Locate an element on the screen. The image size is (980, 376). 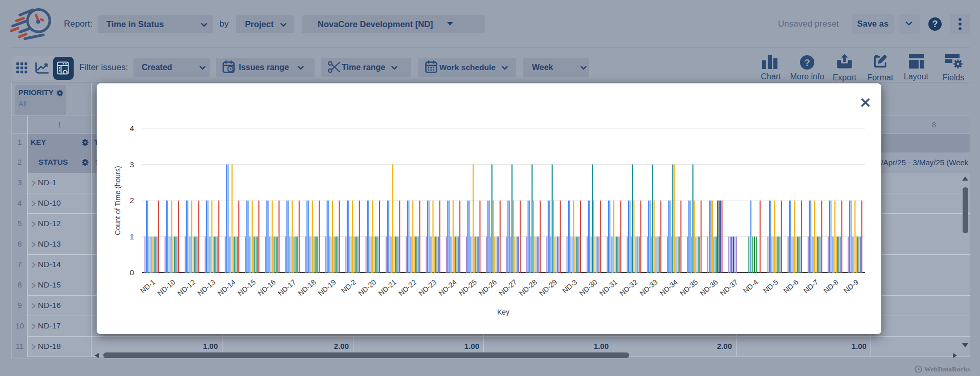
svg-text: ND-35 is located at coordinates (688, 287).